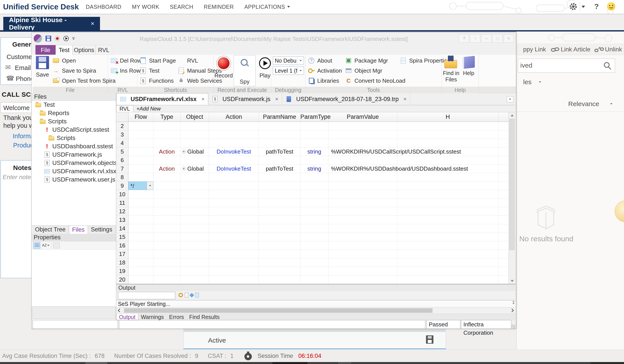 The height and width of the screenshot is (364, 624). What do you see at coordinates (122, 152) in the screenshot?
I see `row-number: 5` at bounding box center [122, 152].